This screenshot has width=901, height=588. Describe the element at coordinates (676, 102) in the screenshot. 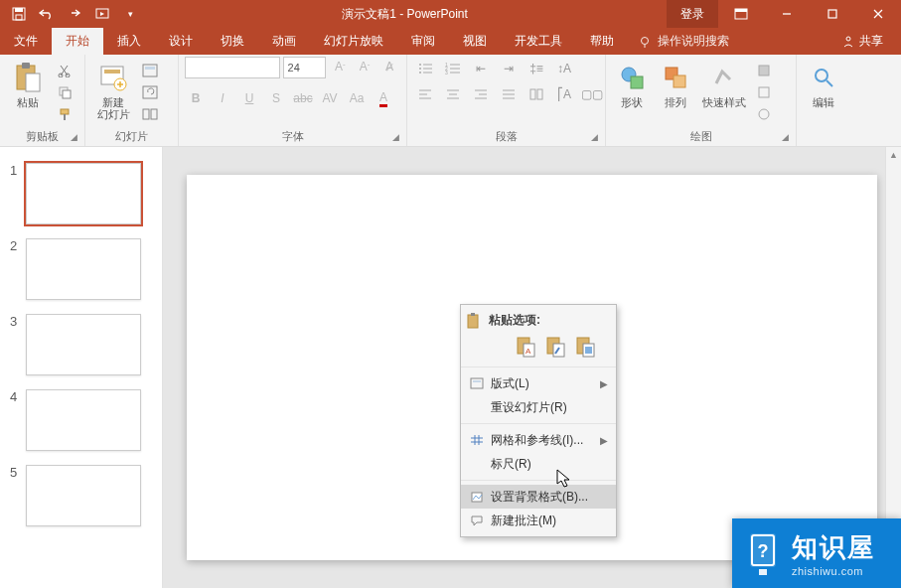

I see `arrange-label: 排列` at that location.